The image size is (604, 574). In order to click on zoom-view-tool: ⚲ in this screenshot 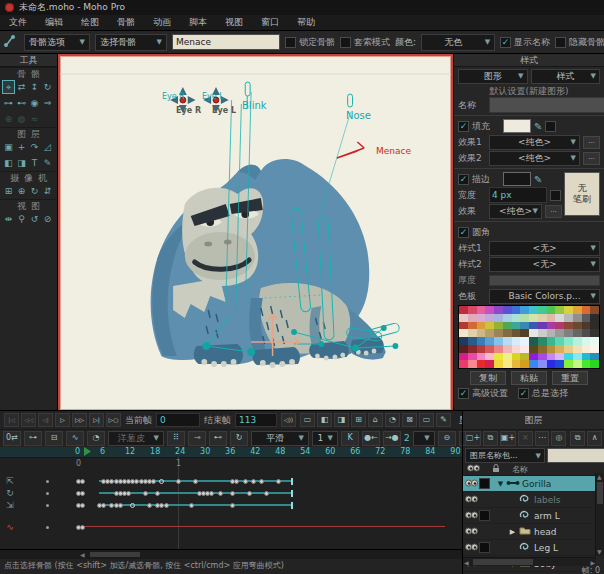, I will do `click(22, 219)`.